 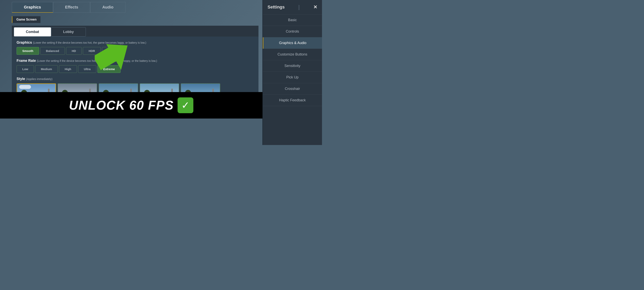 I want to click on sidebar-item-basic: Basic, so click(x=292, y=20).